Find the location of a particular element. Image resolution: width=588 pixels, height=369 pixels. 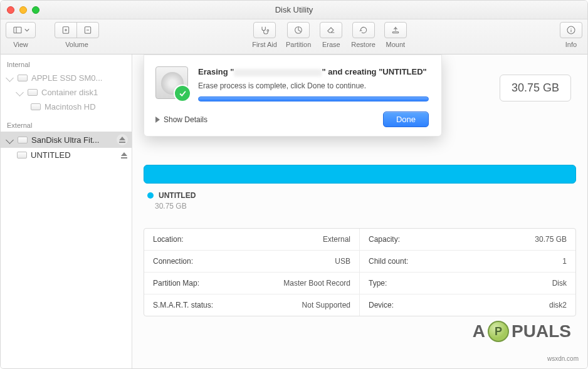

partition-button is located at coordinates (298, 30).